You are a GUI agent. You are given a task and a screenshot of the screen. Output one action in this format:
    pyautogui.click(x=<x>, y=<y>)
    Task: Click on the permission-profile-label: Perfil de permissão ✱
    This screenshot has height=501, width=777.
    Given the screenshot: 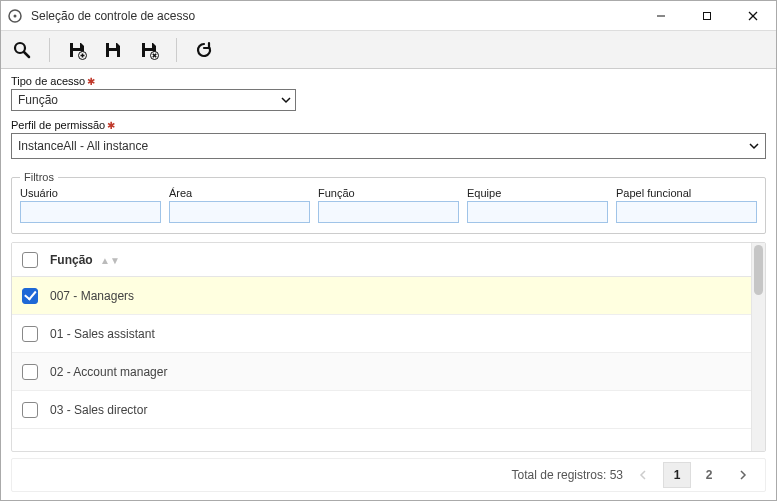 What is the action you would take?
    pyautogui.click(x=388, y=125)
    